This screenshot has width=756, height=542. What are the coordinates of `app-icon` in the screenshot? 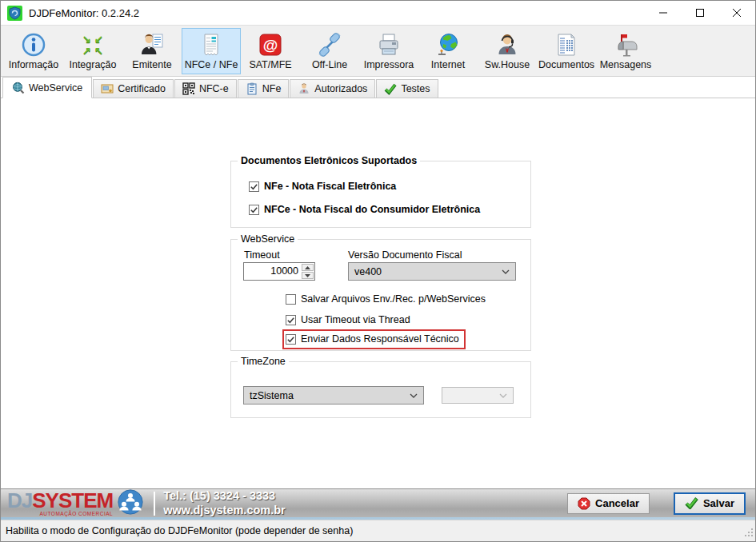 It's located at (14, 13).